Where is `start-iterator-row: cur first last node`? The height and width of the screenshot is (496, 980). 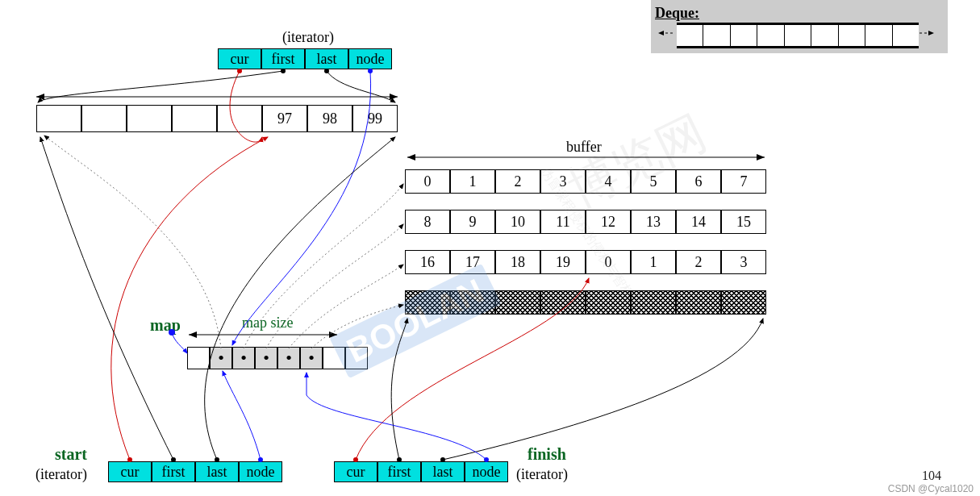 start-iterator-row: cur first last node is located at coordinates (195, 472).